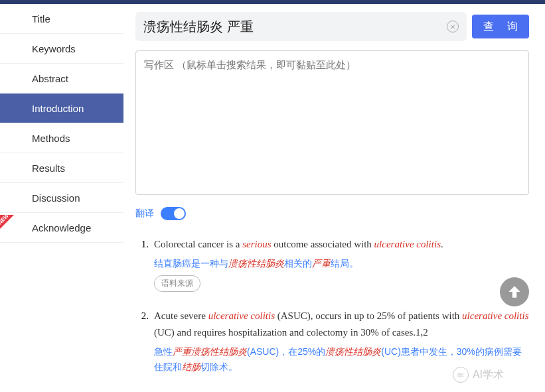  Describe the element at coordinates (145, 264) in the screenshot. I see `result-number: 1.` at that location.